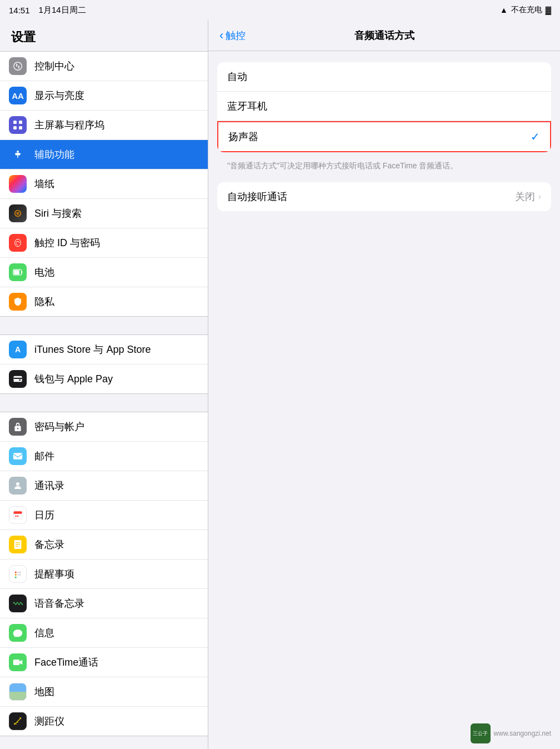  Describe the element at coordinates (54, 66) in the screenshot. I see `control-center-label: 控制中心` at that location.